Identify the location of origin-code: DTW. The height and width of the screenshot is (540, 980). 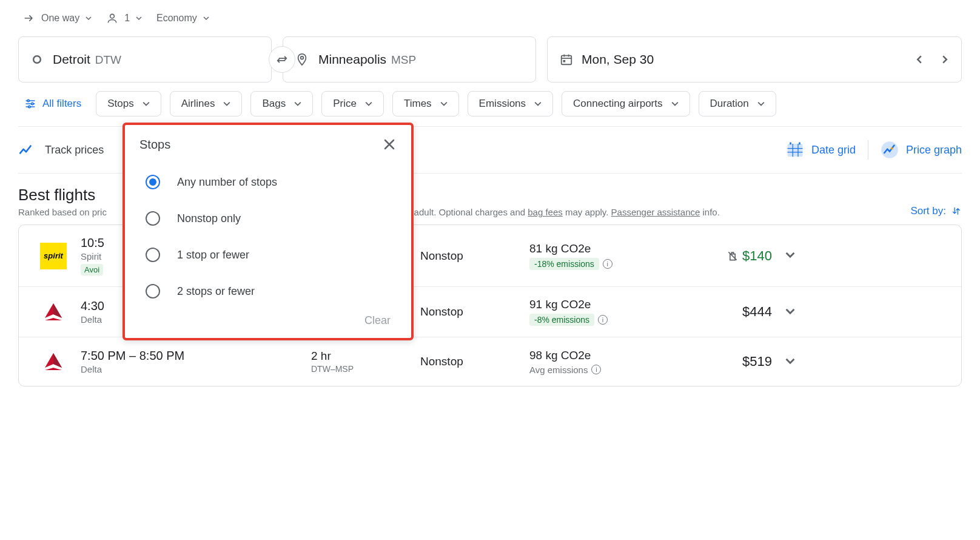
(108, 59).